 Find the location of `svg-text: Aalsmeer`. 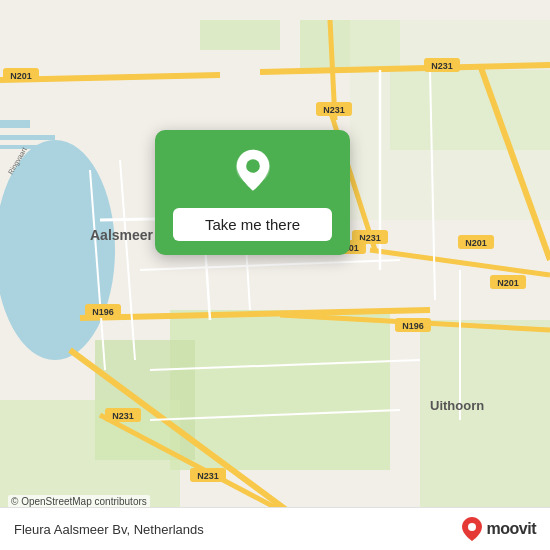

svg-text: Aalsmeer is located at coordinates (122, 235).